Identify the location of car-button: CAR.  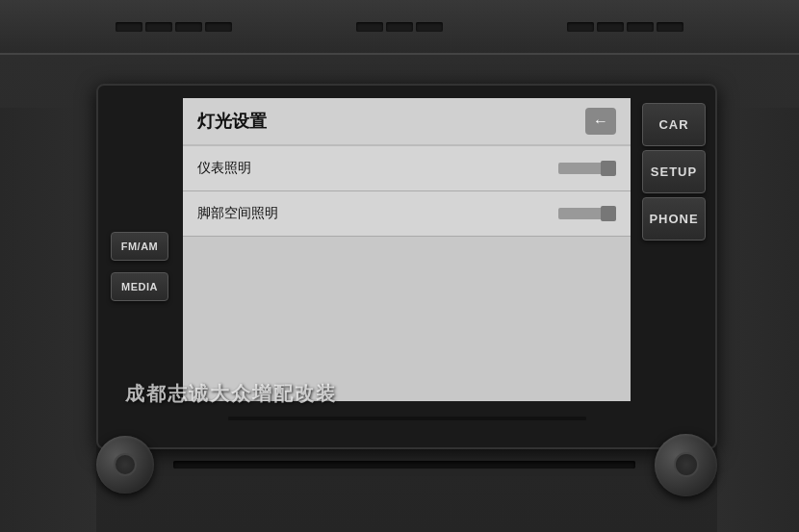
(674, 125).